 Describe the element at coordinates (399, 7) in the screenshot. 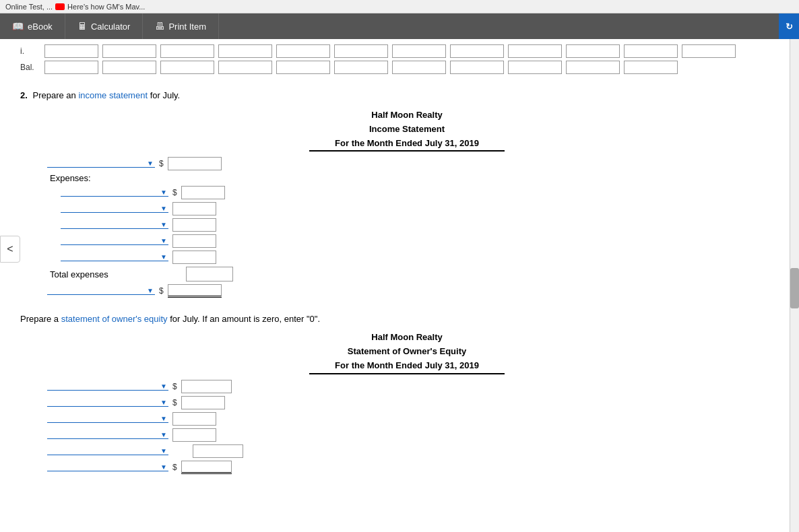

I see `browser-bar: Online Test, ... Here's how GM's Mav...` at that location.